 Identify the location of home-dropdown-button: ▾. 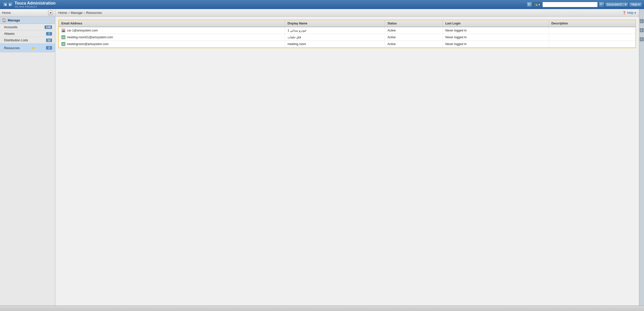
(51, 13).